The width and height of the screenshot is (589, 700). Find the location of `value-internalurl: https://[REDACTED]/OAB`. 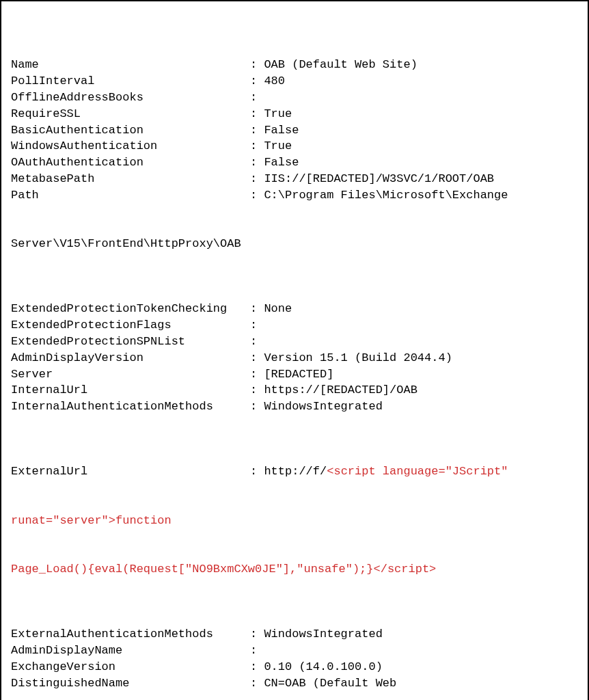

value-internalurl: https://[REDACTED]/OAB is located at coordinates (421, 390).